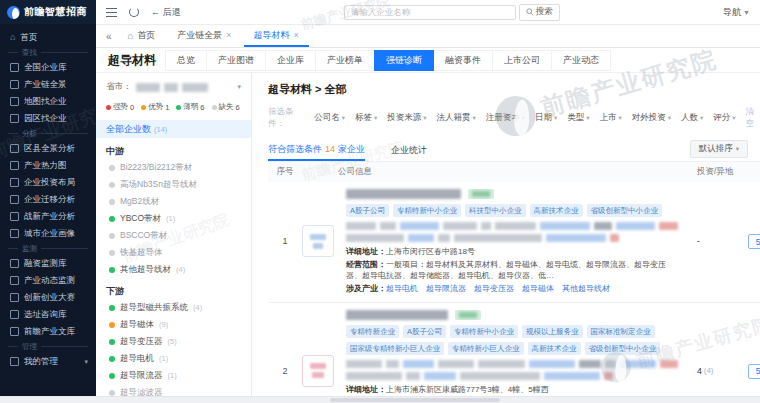 The width and height of the screenshot is (760, 403). I want to click on sidebar-item: 园区找企业, so click(48, 118).